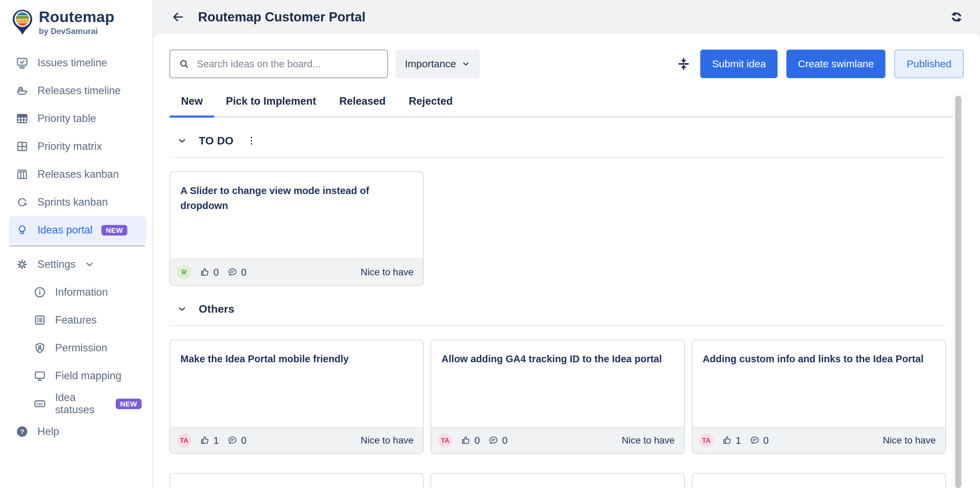  Describe the element at coordinates (739, 64) in the screenshot. I see `submit-idea-button: Submit idea` at that location.